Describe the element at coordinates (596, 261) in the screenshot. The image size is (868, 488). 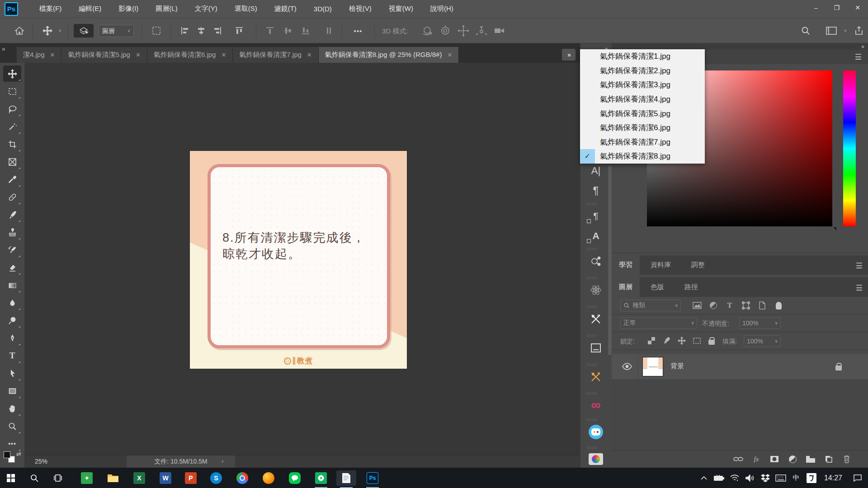
I see `share-panel-icon` at that location.